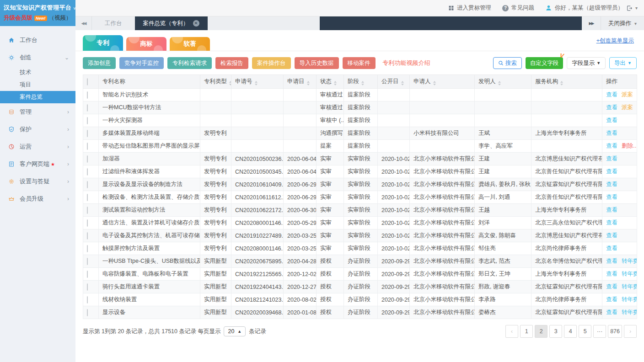  I want to click on page-button: 4, so click(570, 331).